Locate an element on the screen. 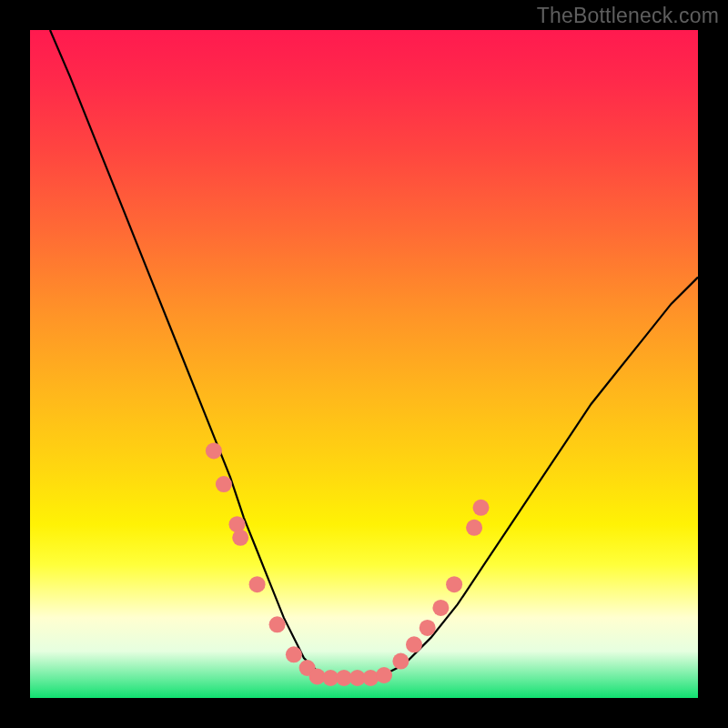 This screenshot has width=728, height=728. data-markers is located at coordinates (348, 564).